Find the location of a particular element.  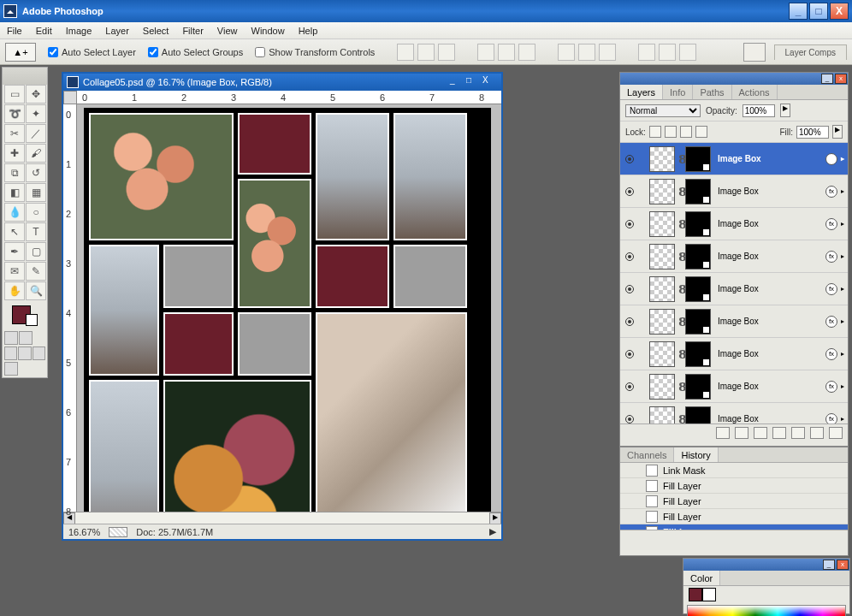

lock-pixels-icon is located at coordinates (671, 132).